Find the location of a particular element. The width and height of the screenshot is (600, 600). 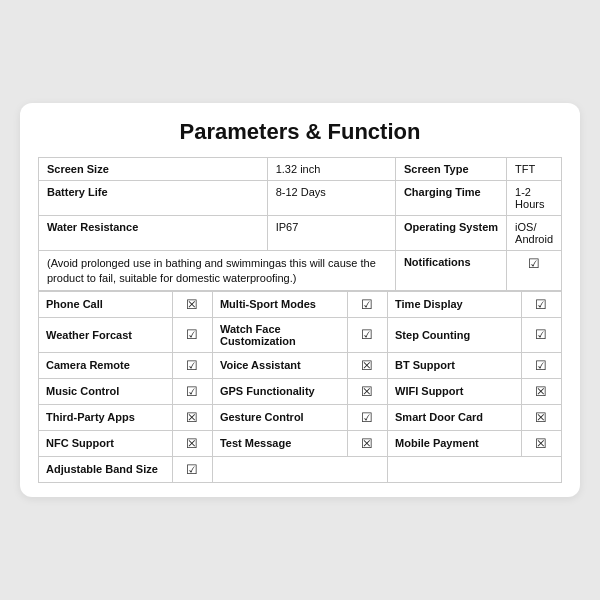

spec-value-screen-size: 1.32 inch is located at coordinates (331, 170).